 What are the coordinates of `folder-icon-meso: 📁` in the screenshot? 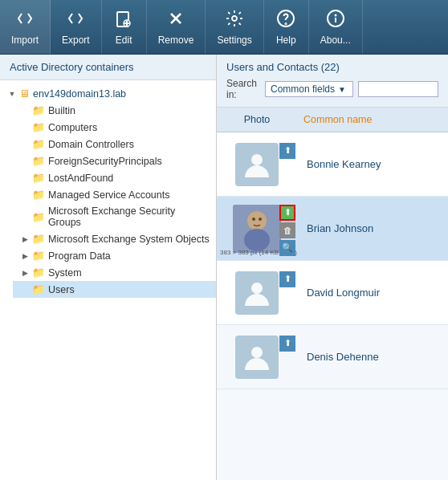 It's located at (39, 239).